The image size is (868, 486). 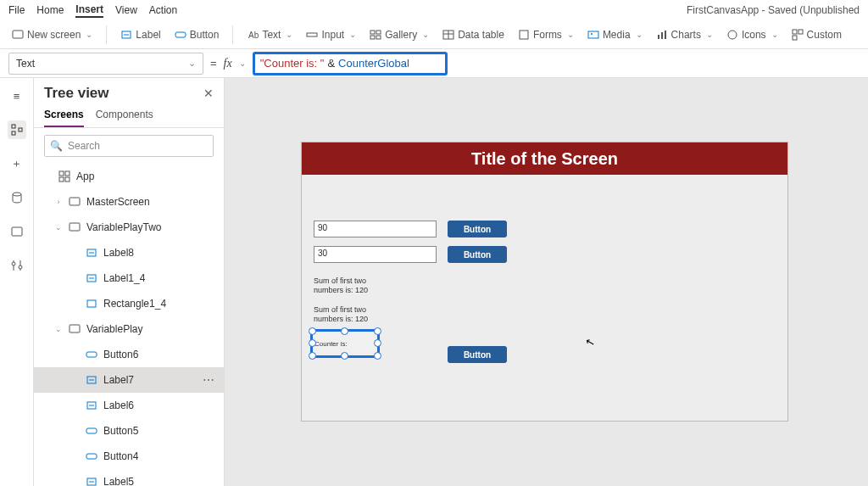 What do you see at coordinates (53, 35) in the screenshot?
I see `new-screen-button: New screen` at bounding box center [53, 35].